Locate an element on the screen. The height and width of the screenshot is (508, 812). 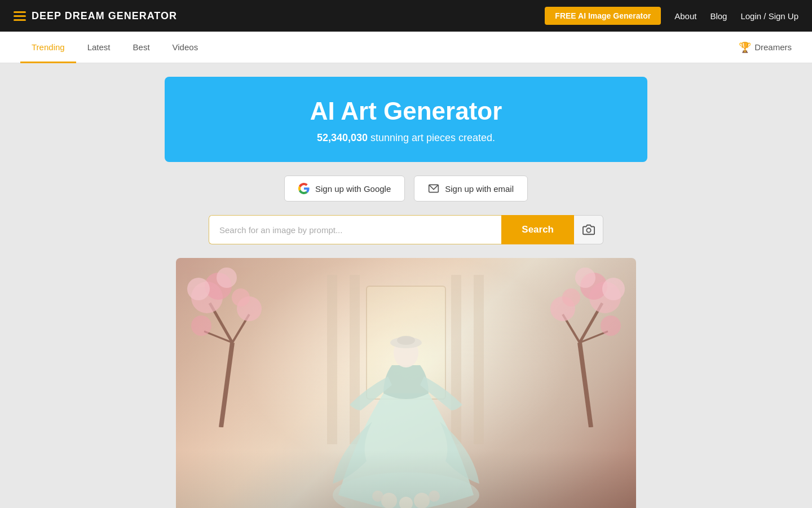
signup-row: Sign up with Google Sign up with email is located at coordinates (406, 189).